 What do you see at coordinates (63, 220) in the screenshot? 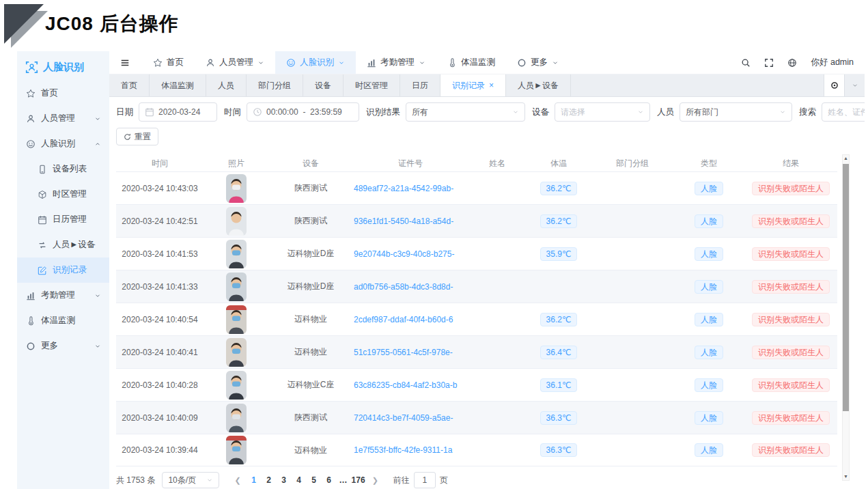
I see `sidebar-item-日历管理: 日历管理` at bounding box center [63, 220].